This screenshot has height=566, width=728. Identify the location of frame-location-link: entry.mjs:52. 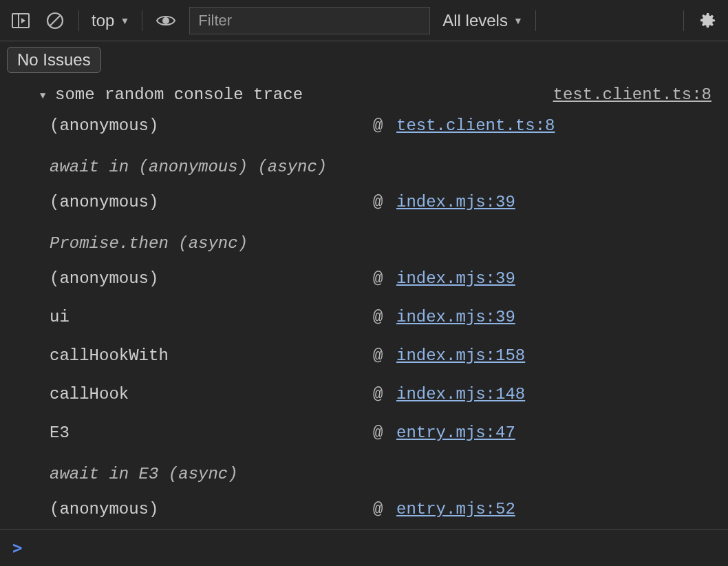
(554, 510).